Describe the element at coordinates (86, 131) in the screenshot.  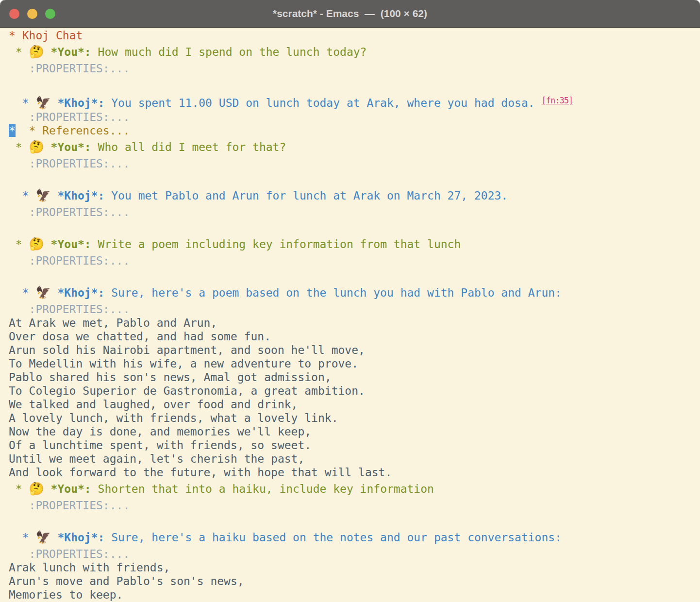
I see `references-text: References...` at that location.